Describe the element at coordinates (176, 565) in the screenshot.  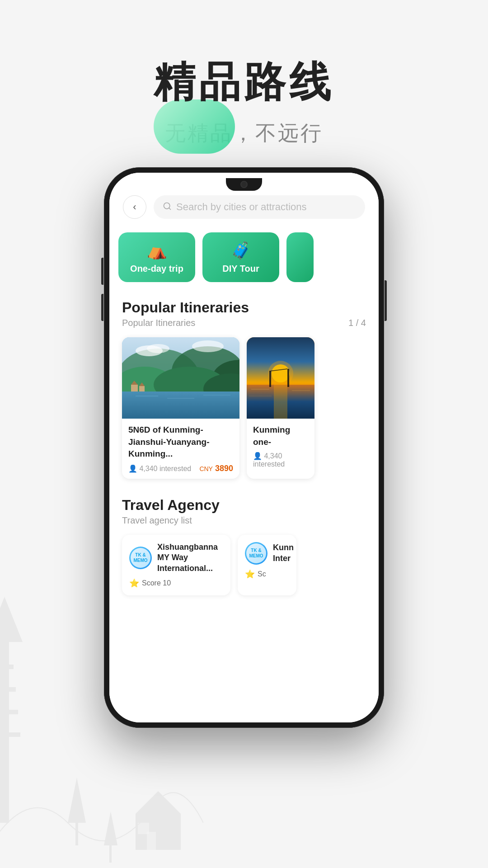
I see `agency-card-1: TK &MEMO Xishuangbanna MY Way Internatio…` at that location.